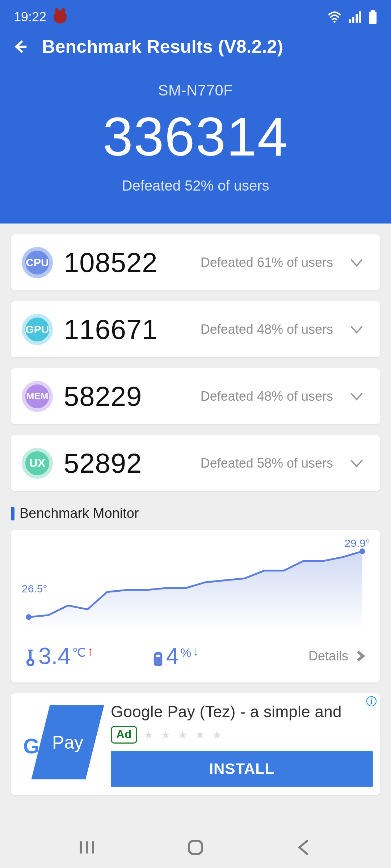 The width and height of the screenshot is (391, 868). I want to click on device-model: SM-N770F, so click(196, 90).